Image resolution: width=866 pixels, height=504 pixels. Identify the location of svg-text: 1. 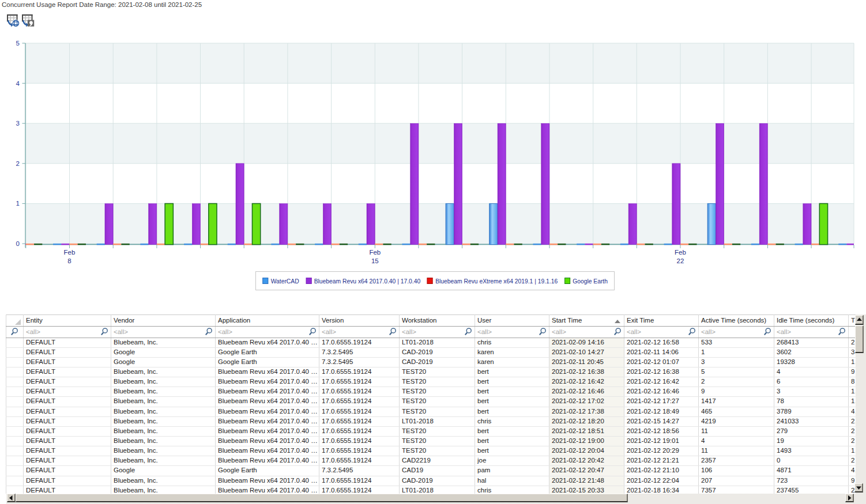
(18, 203).